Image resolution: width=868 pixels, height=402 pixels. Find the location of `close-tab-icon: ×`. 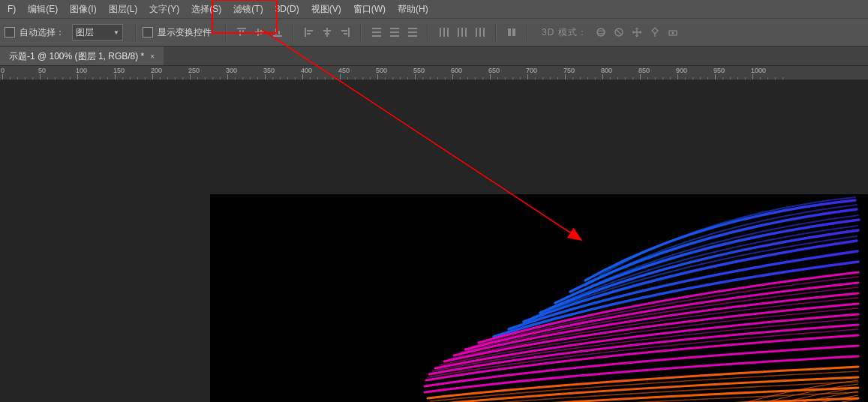

close-tab-icon: × is located at coordinates (152, 57).